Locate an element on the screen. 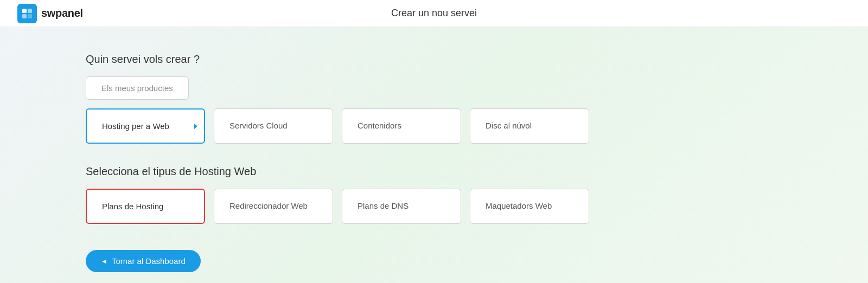 The height and width of the screenshot is (283, 868). service-cards-row: Hosting per a Web Servidors Cloud Conten… is located at coordinates (368, 126).